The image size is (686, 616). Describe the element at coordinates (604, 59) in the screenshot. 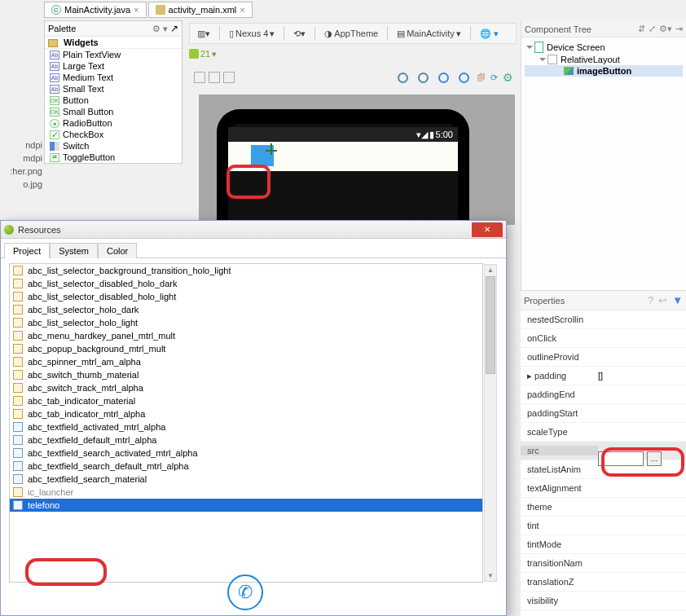

I see `component-tree: Device ScreenRelativeLayoutimageButton` at that location.